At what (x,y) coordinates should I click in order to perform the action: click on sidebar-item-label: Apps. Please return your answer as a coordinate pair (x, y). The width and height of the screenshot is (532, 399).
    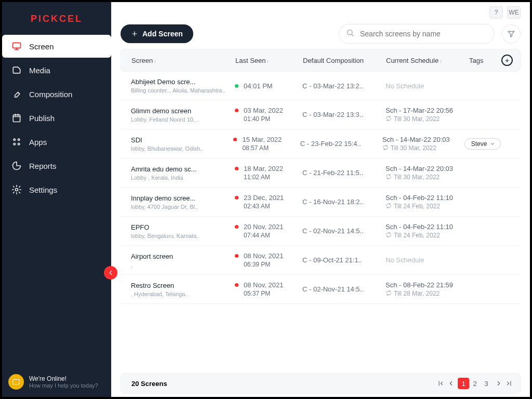
    Looking at the image, I should click on (38, 142).